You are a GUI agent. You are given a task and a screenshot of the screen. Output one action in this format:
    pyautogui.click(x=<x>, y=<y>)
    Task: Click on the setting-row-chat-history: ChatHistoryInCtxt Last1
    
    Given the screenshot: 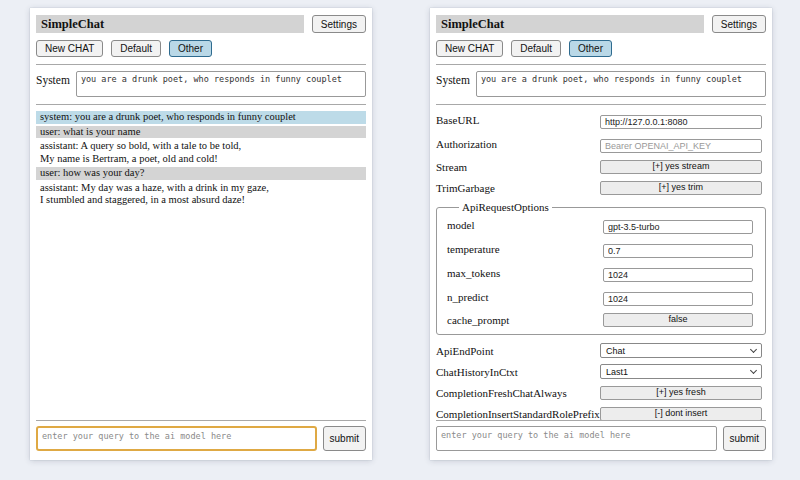 What is the action you would take?
    pyautogui.click(x=601, y=372)
    